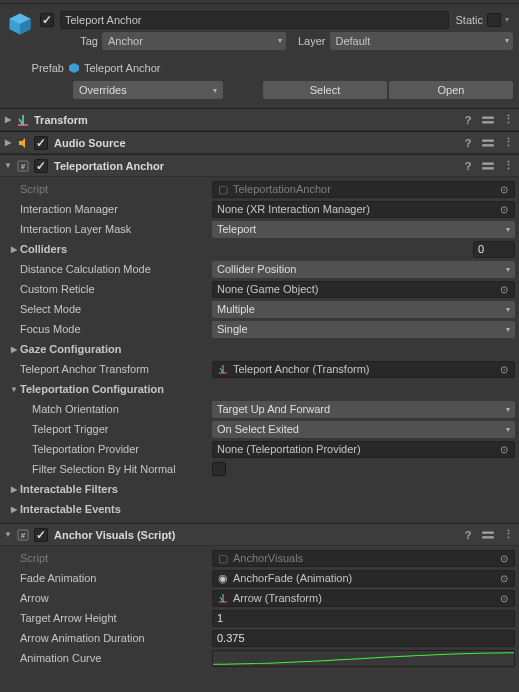  Describe the element at coordinates (494, 20) in the screenshot. I see `static-checkbox` at that location.